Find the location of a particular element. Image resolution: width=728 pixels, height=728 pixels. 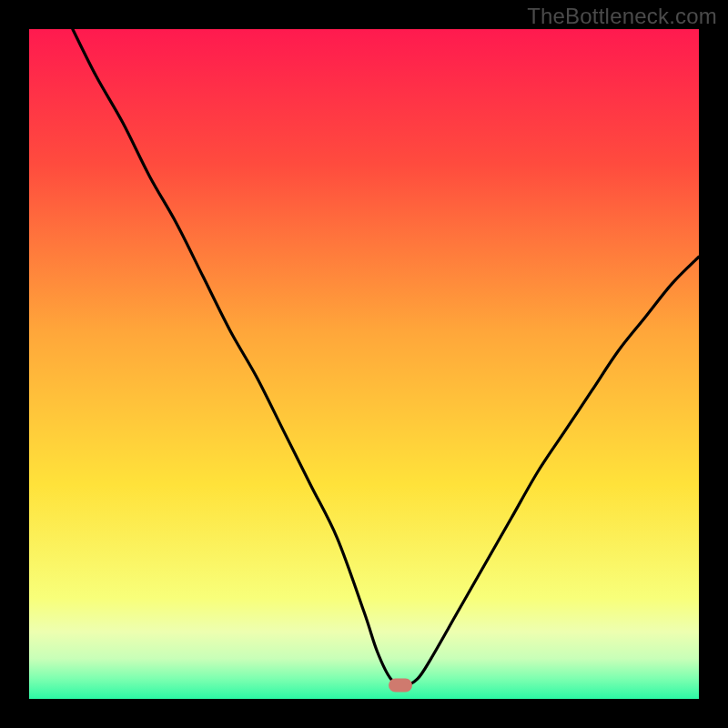

optimal-point-marker is located at coordinates (400, 686).